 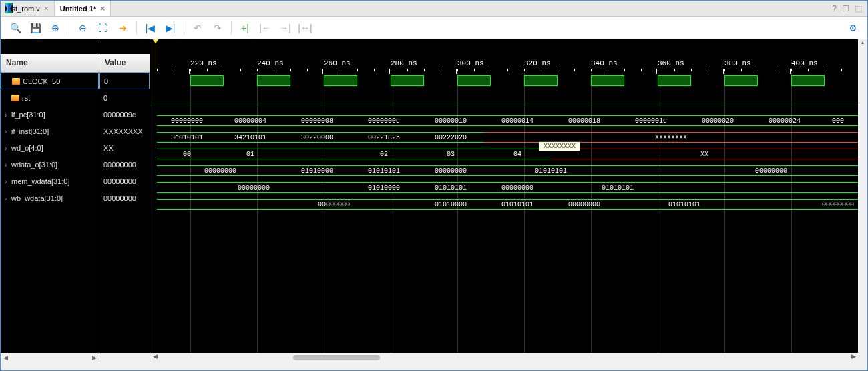 What do you see at coordinates (124, 115) in the screenshot?
I see `signal-value-row: 0000009c` at bounding box center [124, 115].